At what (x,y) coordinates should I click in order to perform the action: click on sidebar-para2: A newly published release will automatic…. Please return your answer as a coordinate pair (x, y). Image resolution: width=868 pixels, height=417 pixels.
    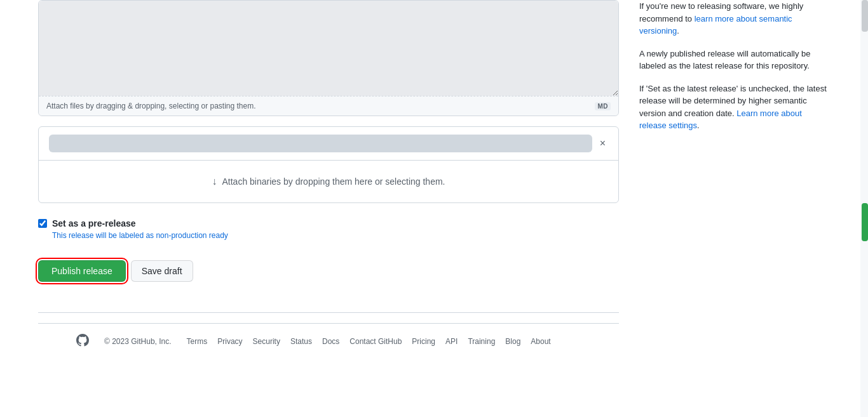
    Looking at the image, I should click on (735, 60).